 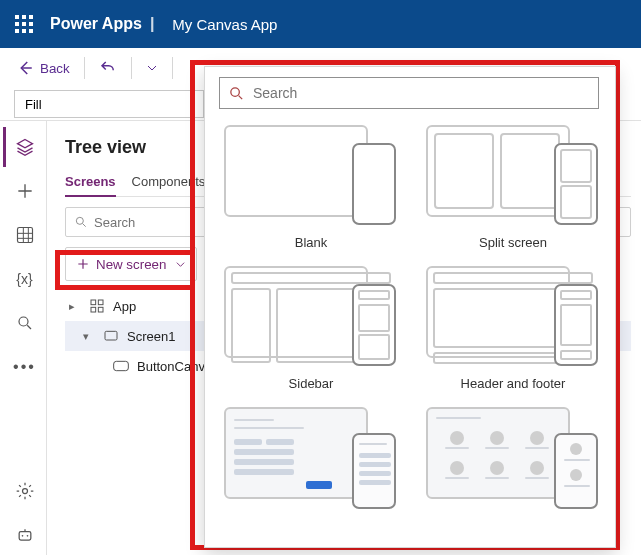 I want to click on tab-components: Components, so click(x=169, y=182).